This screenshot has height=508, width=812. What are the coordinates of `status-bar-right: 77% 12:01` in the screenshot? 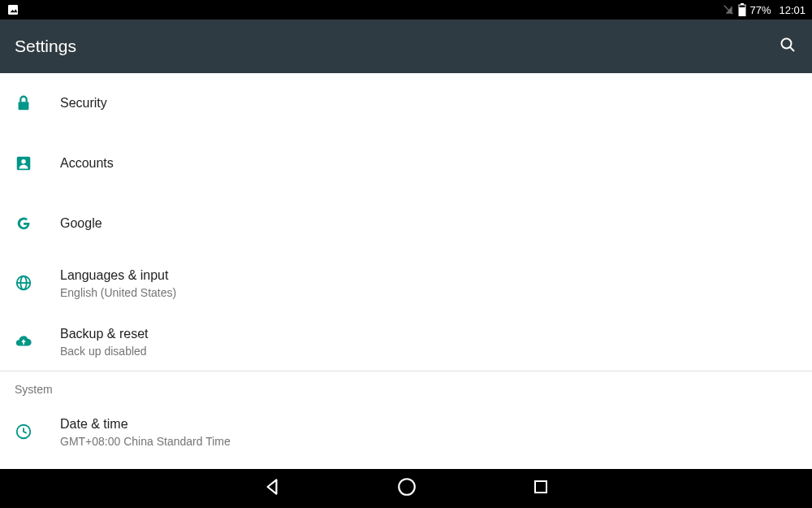 It's located at (763, 10).